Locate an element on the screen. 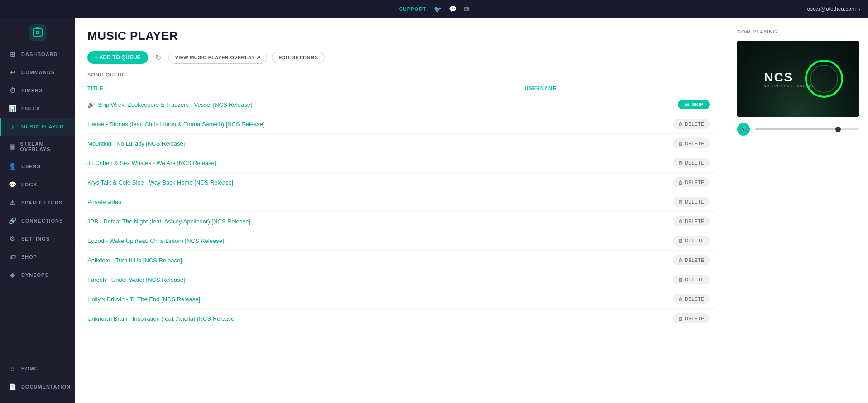 This screenshot has width=868, height=403. sidebar-label-dyneops: DYNEOPS is located at coordinates (35, 275).